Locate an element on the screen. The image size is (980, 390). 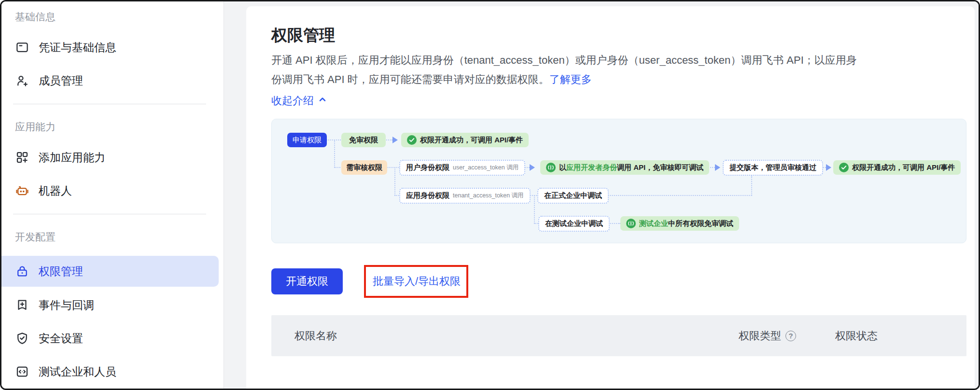
collapse-intro-label: 收起介绍 is located at coordinates (293, 101).